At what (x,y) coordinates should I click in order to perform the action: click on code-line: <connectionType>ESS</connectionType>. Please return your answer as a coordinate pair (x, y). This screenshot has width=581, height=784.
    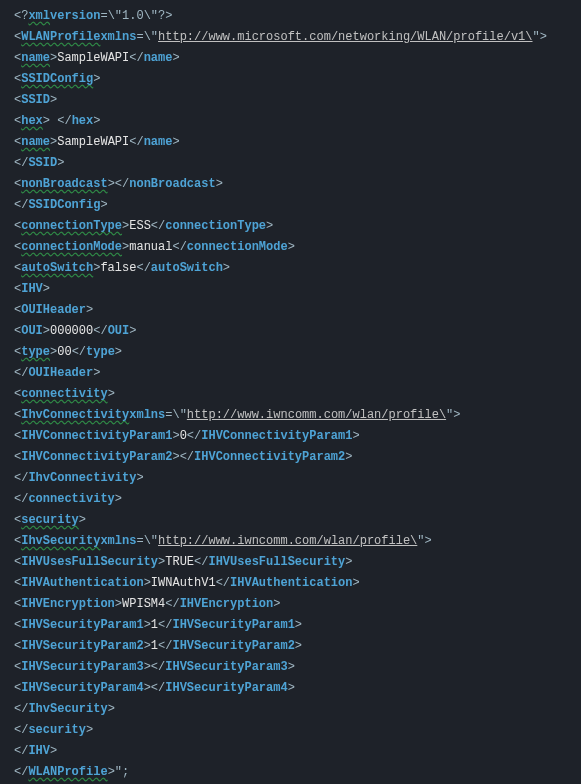
    Looking at the image, I should click on (296, 226).